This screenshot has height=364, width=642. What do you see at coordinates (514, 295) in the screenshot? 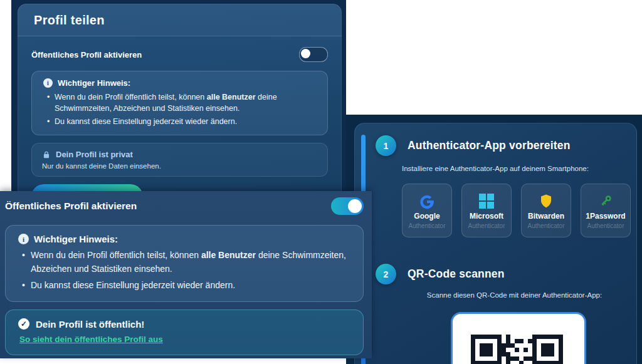
I see `step-2-subtitle: Scanne diesen QR-Code mit deiner Authent…` at bounding box center [514, 295].